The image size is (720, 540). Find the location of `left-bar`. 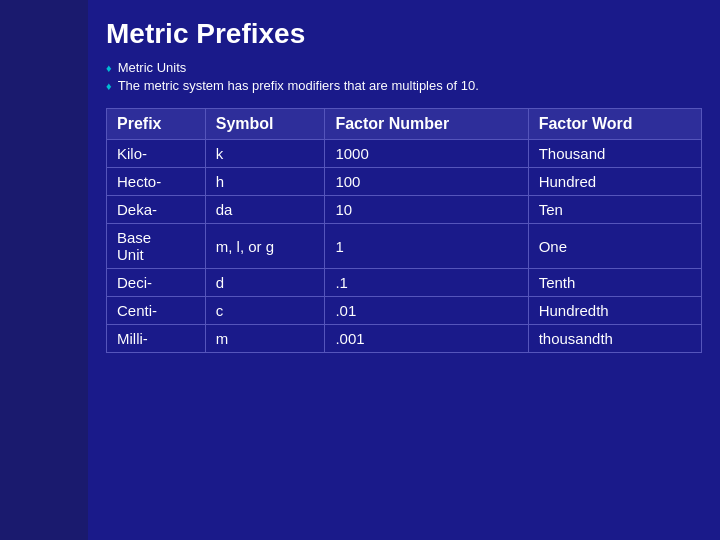

left-bar is located at coordinates (44, 270).